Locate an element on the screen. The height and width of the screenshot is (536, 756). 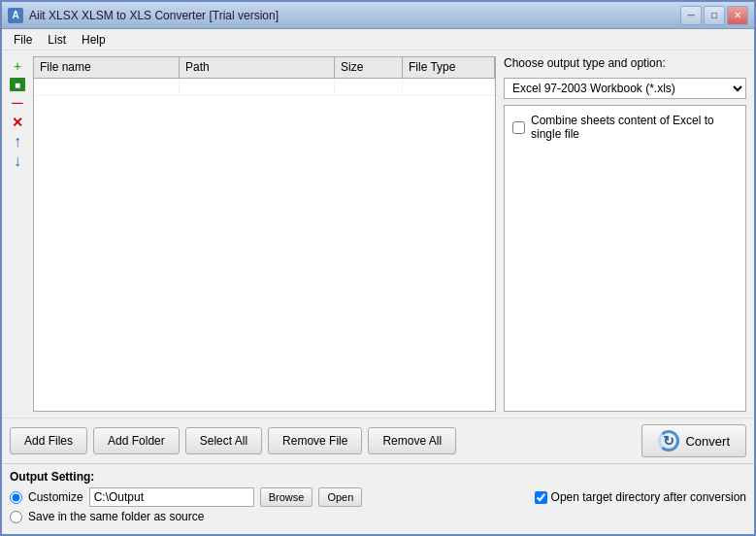
column-header-size: Size is located at coordinates (369, 68).